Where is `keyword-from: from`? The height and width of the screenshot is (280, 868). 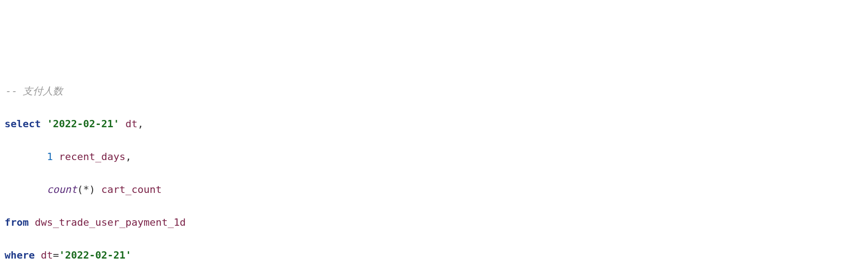 keyword-from: from is located at coordinates (16, 223).